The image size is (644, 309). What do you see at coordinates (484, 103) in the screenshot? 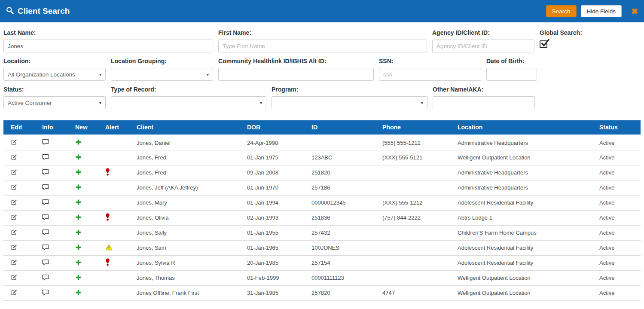
I see `other-name-input` at bounding box center [484, 103].